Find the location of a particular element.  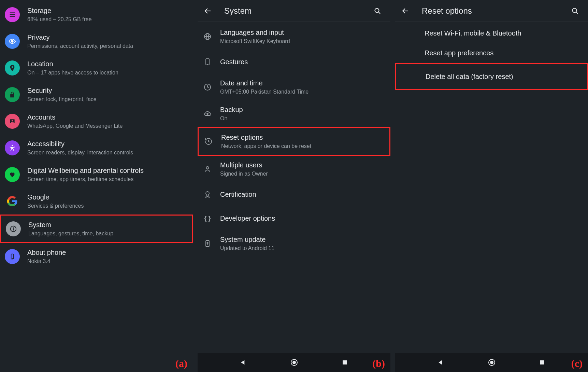

heart-icon is located at coordinates (12, 175).